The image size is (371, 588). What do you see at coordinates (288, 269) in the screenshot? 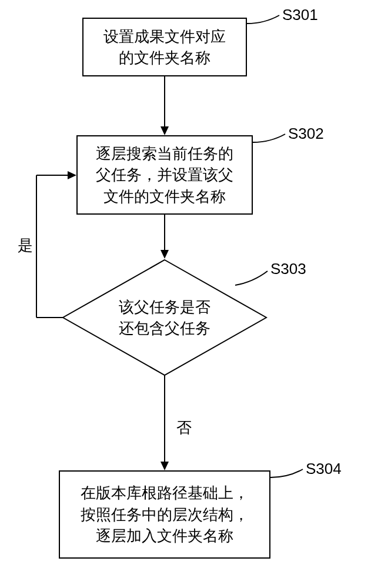
I see `label-s303: S303` at bounding box center [288, 269].